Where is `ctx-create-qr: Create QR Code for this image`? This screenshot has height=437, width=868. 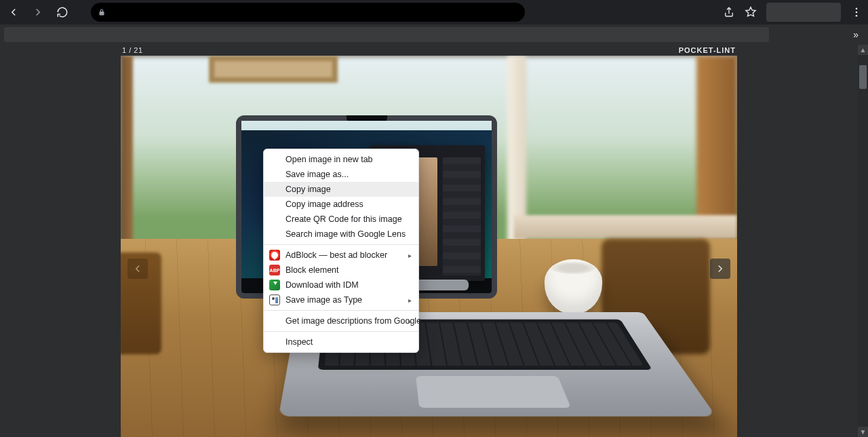
ctx-create-qr: Create QR Code for this image is located at coordinates (341, 219).